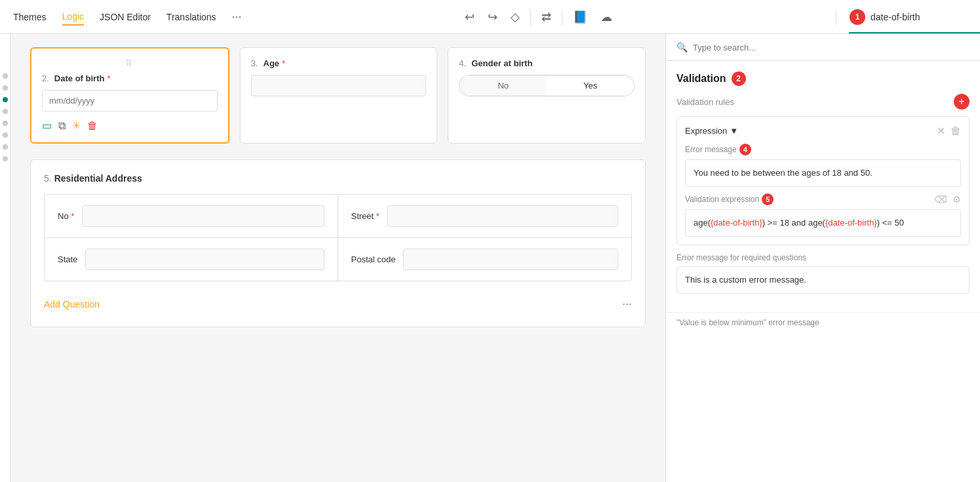 This screenshot has height=482, width=980. I want to click on expr-part2: ) >= 18 and age(, so click(794, 223).